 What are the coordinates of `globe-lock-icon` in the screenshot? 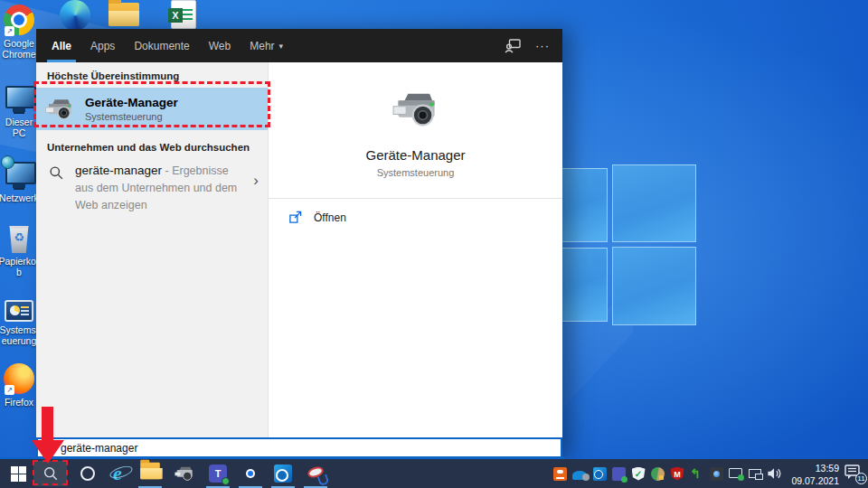 It's located at (658, 474).